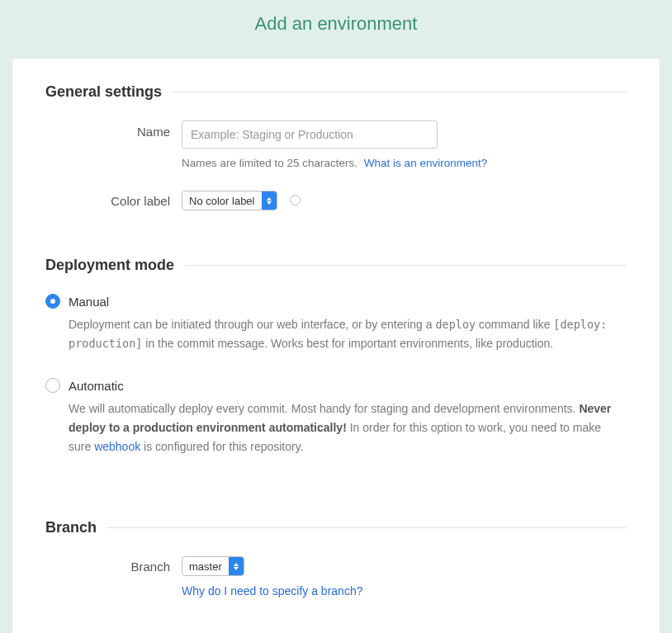  What do you see at coordinates (336, 301) in the screenshot?
I see `radio-manual: Manual` at bounding box center [336, 301].